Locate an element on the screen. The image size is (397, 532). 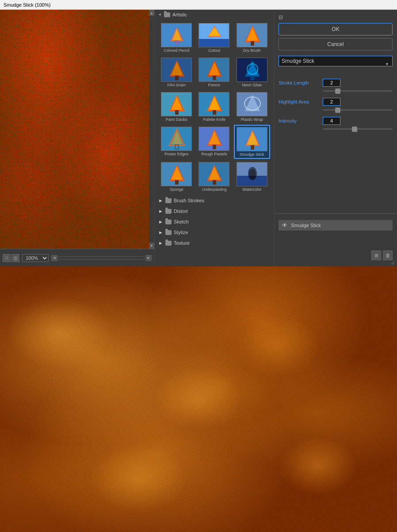
collapse-panel-button: ⊟ is located at coordinates (281, 17).